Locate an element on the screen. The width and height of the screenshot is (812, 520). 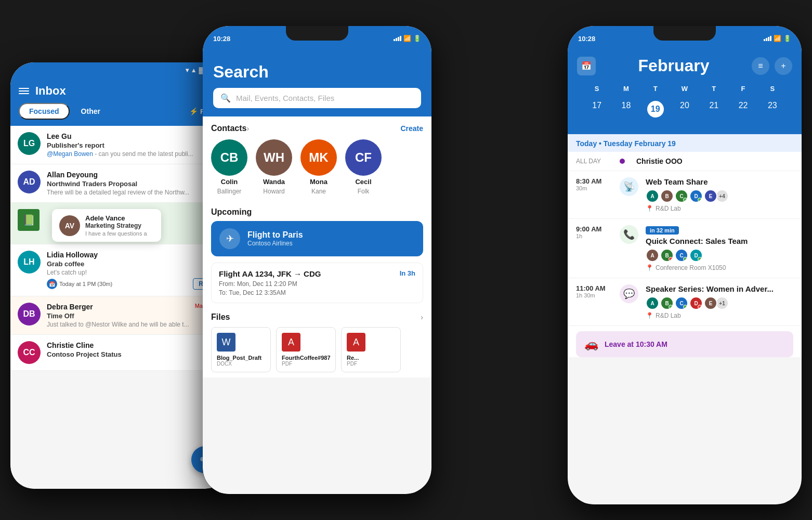
location-icon-3: 📍 is located at coordinates (650, 316).